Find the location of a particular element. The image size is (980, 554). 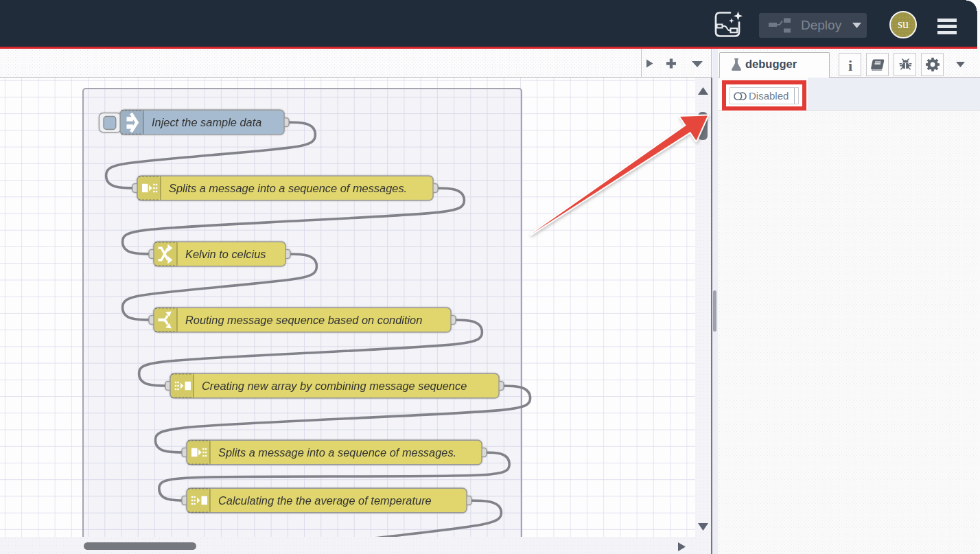

svg-text:Calculating the the average of: Calculating the the average of temperatu… is located at coordinates (325, 500).